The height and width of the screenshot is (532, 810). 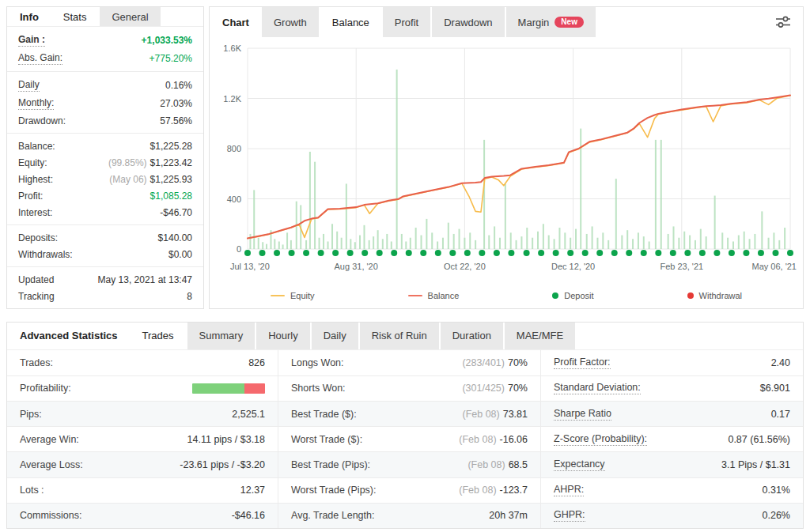 I want to click on info-label-drawdown: Drawdown:, so click(x=42, y=121).